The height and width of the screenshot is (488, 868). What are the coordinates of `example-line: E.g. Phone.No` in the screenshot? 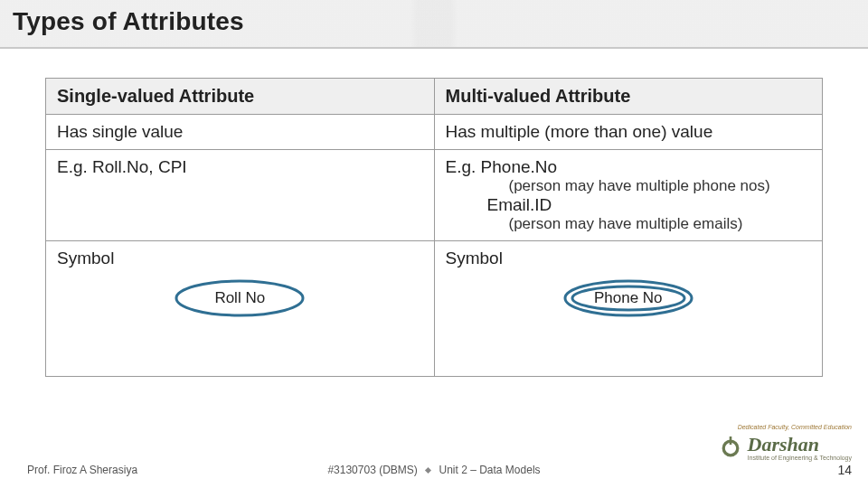 It's located at (629, 167).